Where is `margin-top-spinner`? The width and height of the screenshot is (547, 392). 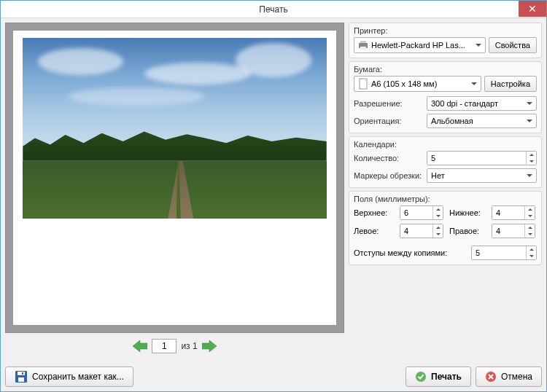 margin-top-spinner is located at coordinates (422, 213).